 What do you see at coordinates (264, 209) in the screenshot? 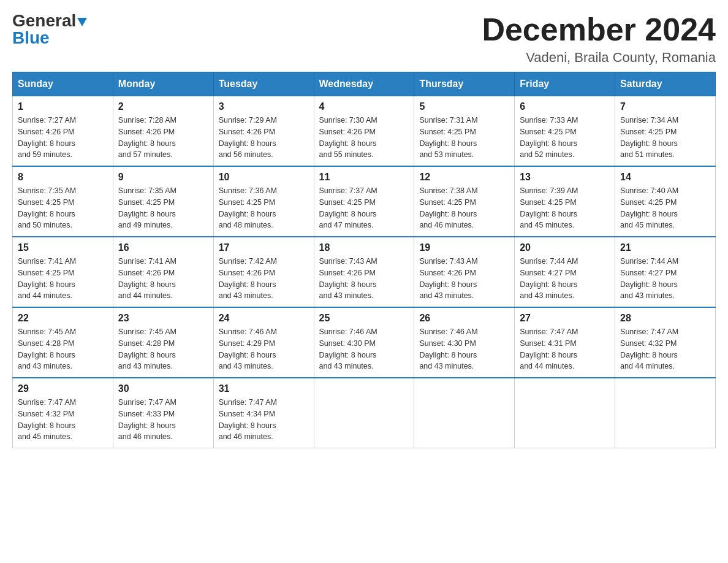
I see `day-info: Sunrise: 7:36 AMSunset: 4:25 PMDaylight:…` at bounding box center [264, 209].